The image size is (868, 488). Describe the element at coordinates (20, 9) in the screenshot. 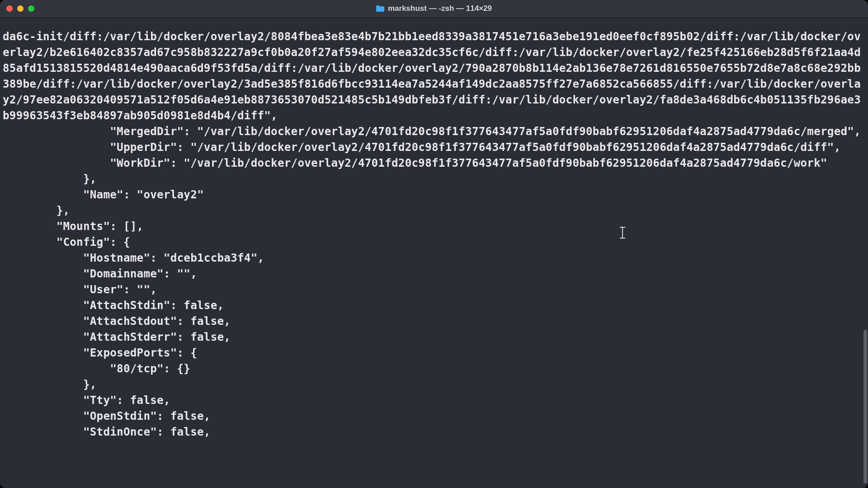

I see `minimize-button` at that location.